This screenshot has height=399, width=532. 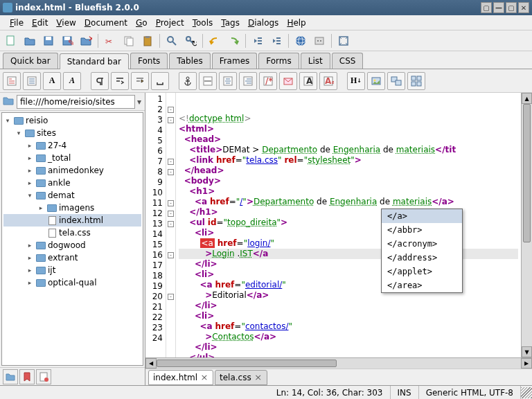 What do you see at coordinates (215, 41) in the screenshot?
I see `undo-button` at bounding box center [215, 41].